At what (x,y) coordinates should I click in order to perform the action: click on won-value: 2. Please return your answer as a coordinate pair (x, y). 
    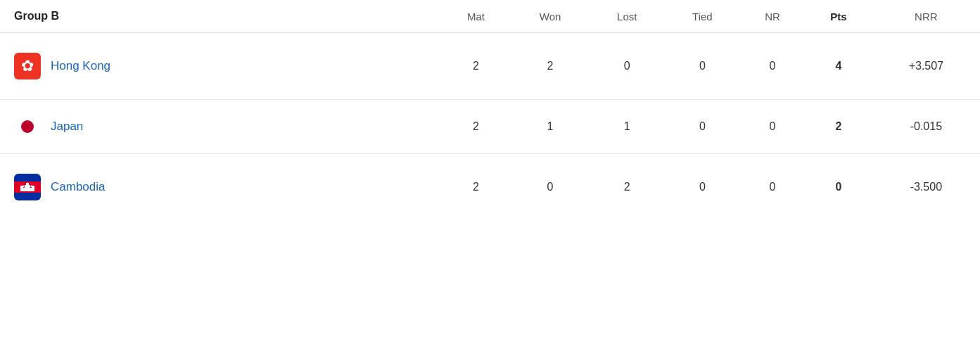
    Looking at the image, I should click on (550, 66).